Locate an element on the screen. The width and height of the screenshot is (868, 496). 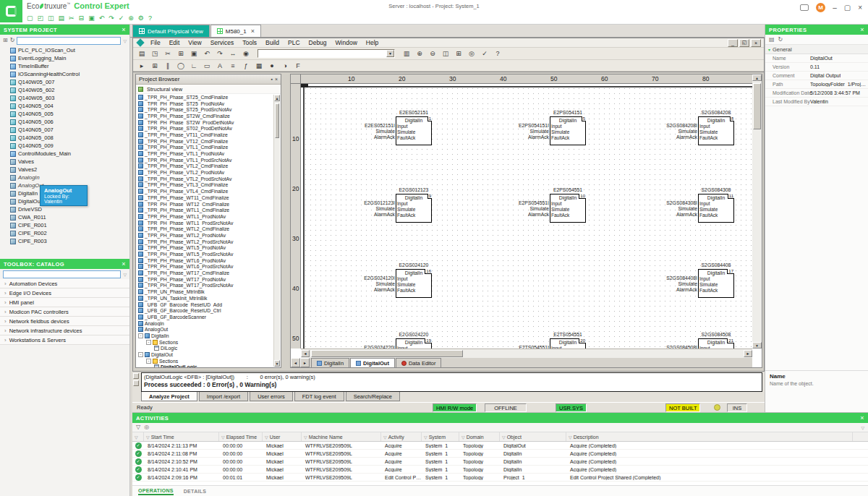
browser-item-tpr-ph-phase-st02-proddetnotav: _TPR_PH_Phase_ST02_ProdDetNotAv is located at coordinates (205, 129).